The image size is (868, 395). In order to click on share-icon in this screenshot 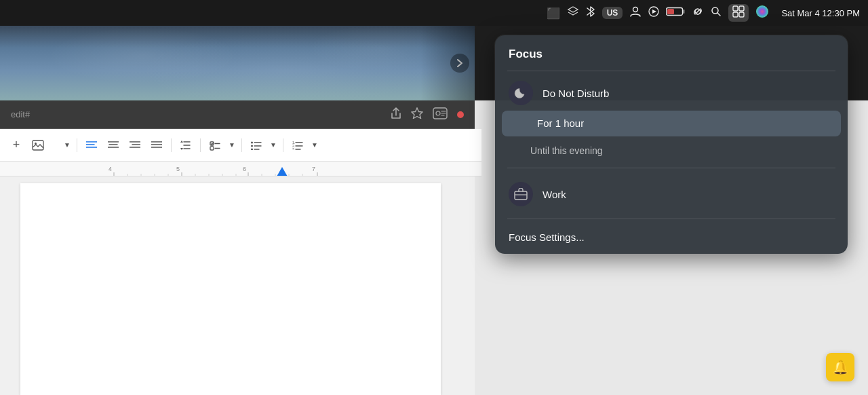, I will do `click(396, 115)`.